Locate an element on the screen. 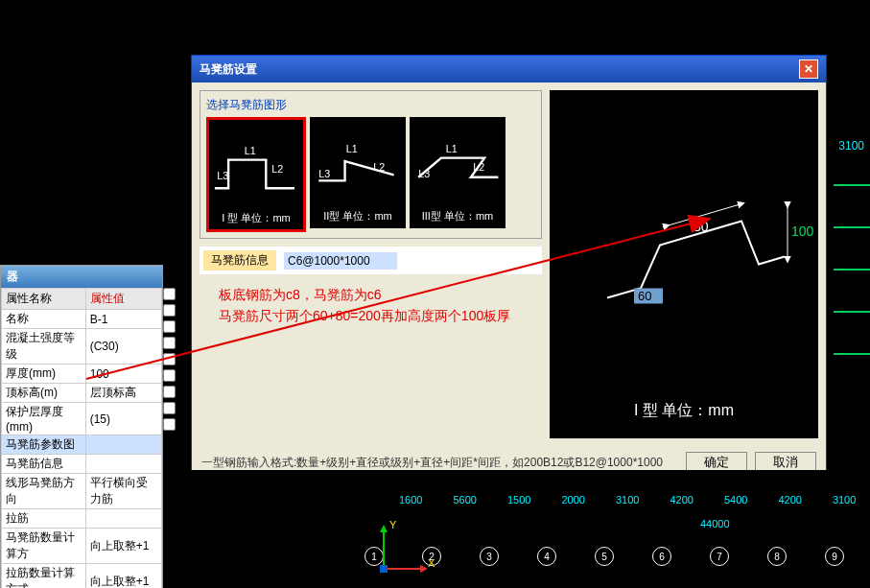 Image resolution: width=870 pixels, height=588 pixels. prop-row: 混凝土强度等级(C30) is located at coordinates (82, 347).